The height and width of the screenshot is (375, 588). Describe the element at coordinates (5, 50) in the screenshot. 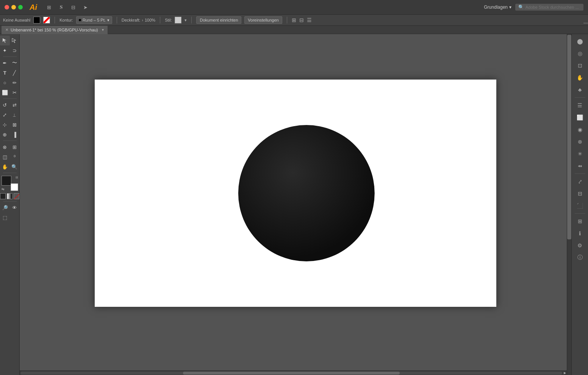

I see `magic-wand-tool: ✦` at that location.